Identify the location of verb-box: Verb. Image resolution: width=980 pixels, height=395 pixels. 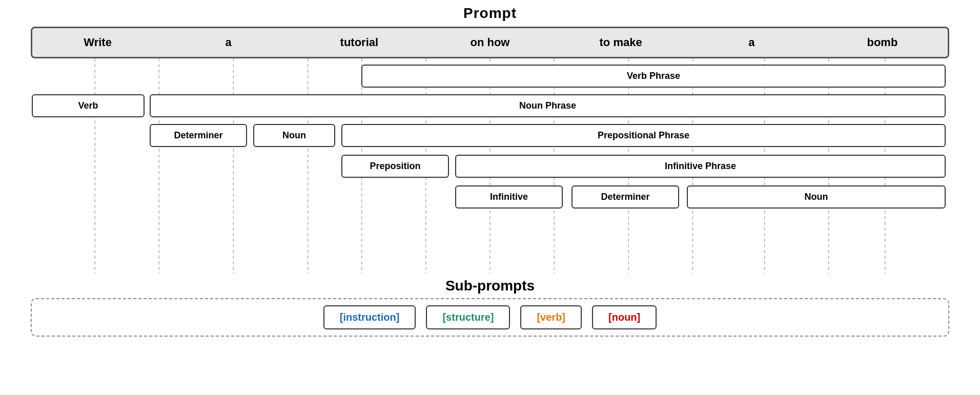
(88, 106).